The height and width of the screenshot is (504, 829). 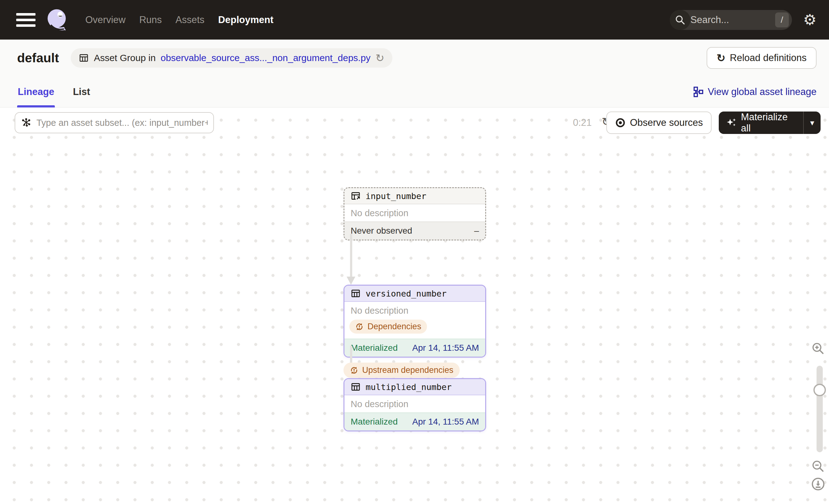 I want to click on nav-overview: Overview, so click(x=106, y=20).